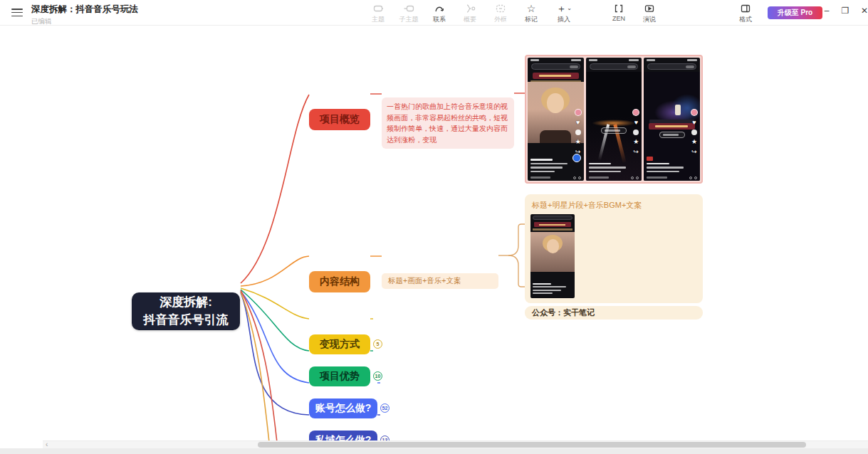 The width and height of the screenshot is (868, 454). Describe the element at coordinates (649, 159) in the screenshot. I see `topic-tag` at that location.